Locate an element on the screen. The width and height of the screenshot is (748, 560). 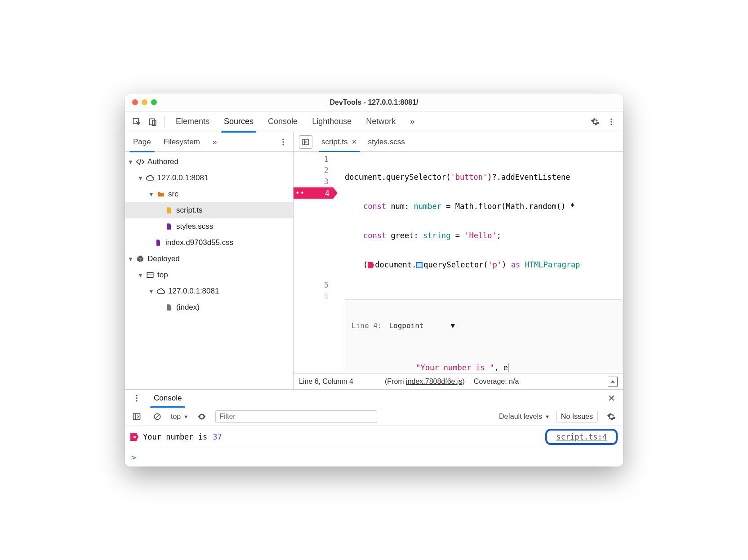
tab-network: Network is located at coordinates (381, 122).